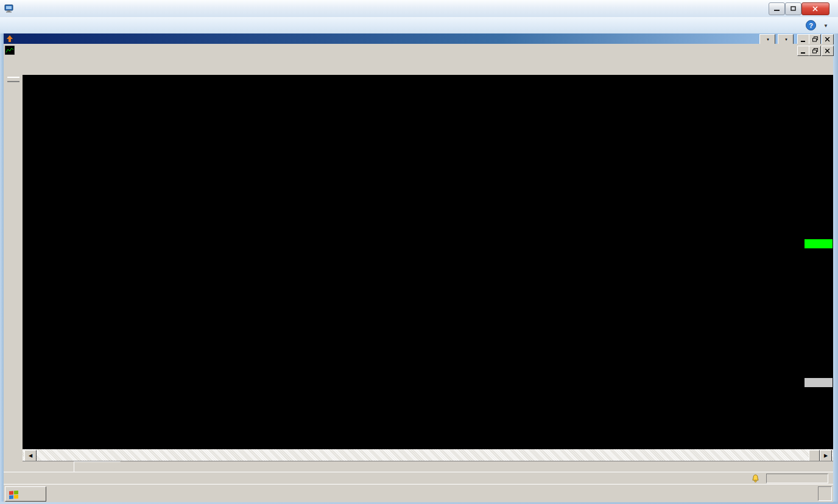 This screenshot has height=504, width=838. I want to click on strategy-dropdown-button: ▼, so click(767, 39).